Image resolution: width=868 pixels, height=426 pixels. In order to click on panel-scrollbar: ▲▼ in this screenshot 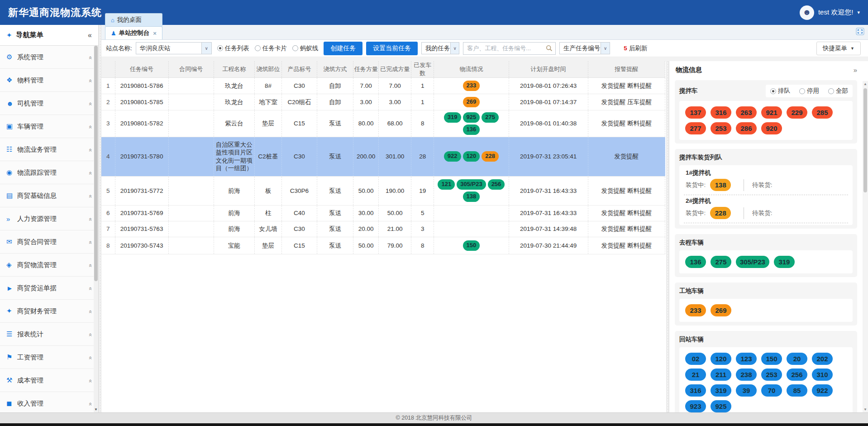, I will do `click(865, 247)`.